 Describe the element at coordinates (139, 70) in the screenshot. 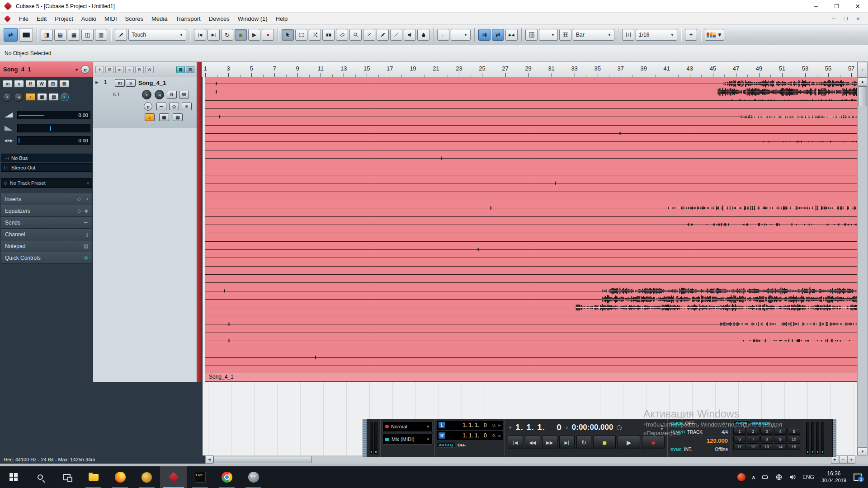

I see `global-read-button: R` at that location.